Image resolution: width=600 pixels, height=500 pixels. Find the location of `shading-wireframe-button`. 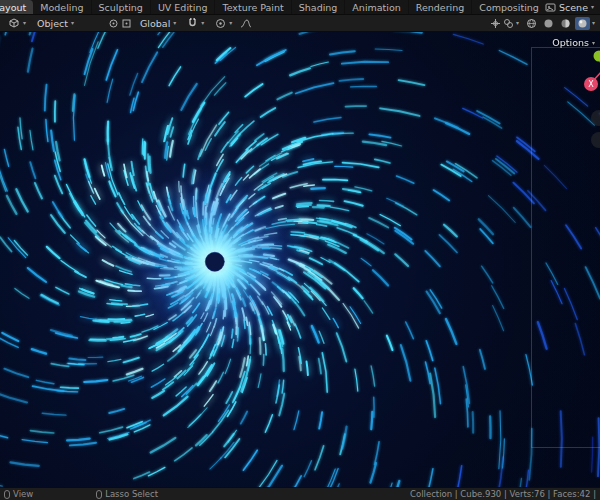

shading-wireframe-button is located at coordinates (532, 24).